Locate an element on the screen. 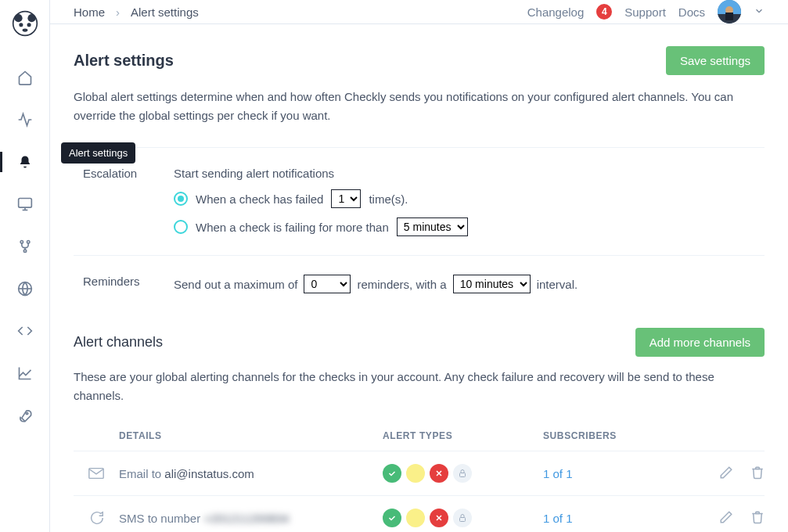 The width and height of the screenshot is (788, 532). escalation-label: Escalation is located at coordinates (124, 202).